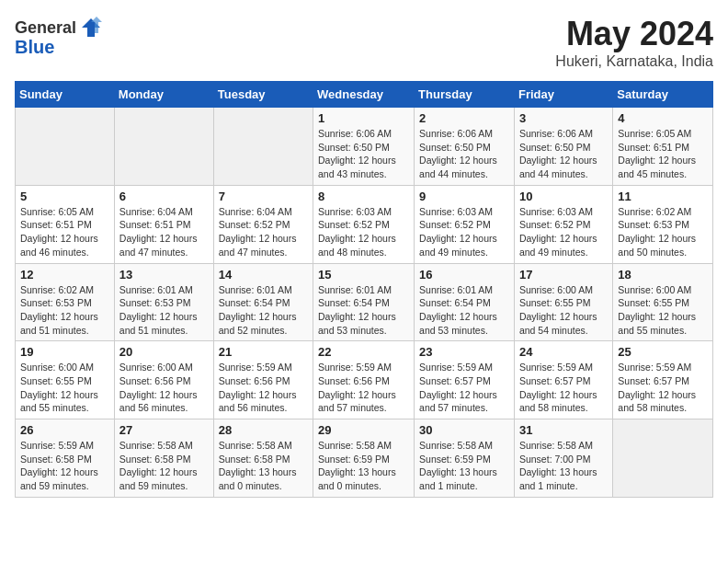 The image size is (728, 563). I want to click on day-info: Sunrise: 6:00 AM Sunset: 6:56 PM Dayligh…, so click(164, 388).